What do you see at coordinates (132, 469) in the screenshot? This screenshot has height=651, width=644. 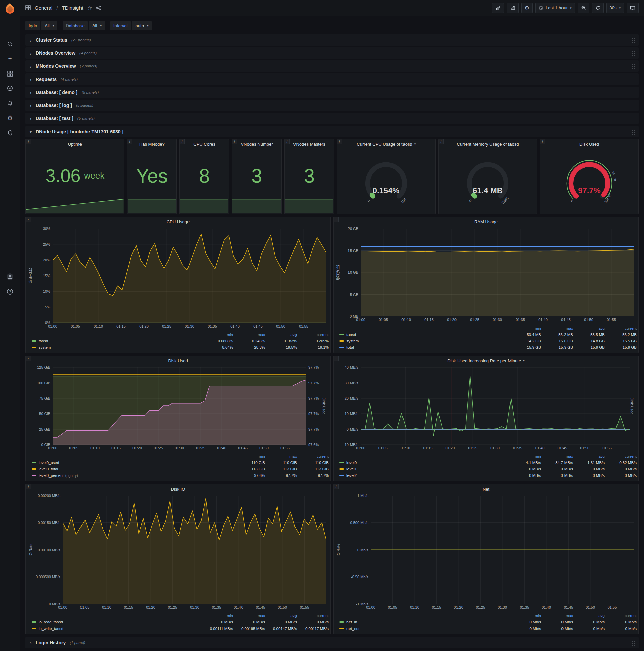 I see `legend-series-level0-total: level0_total` at bounding box center [132, 469].